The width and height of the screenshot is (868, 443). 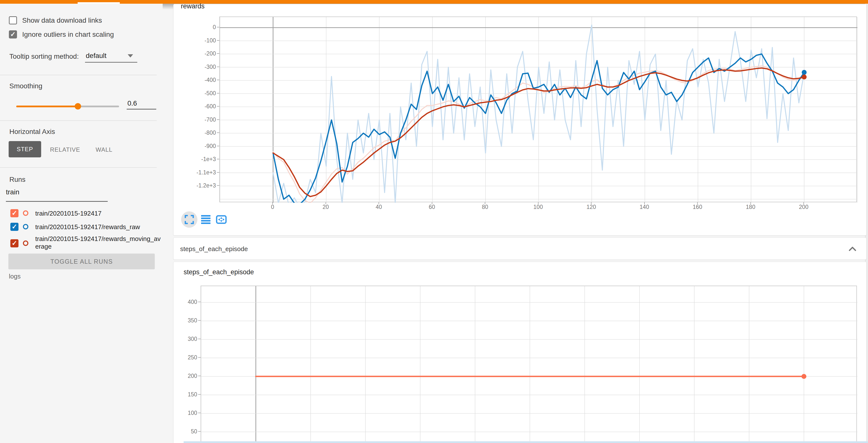 What do you see at coordinates (182, 413) in the screenshot?
I see `y-tick-label: 100` at bounding box center [182, 413].